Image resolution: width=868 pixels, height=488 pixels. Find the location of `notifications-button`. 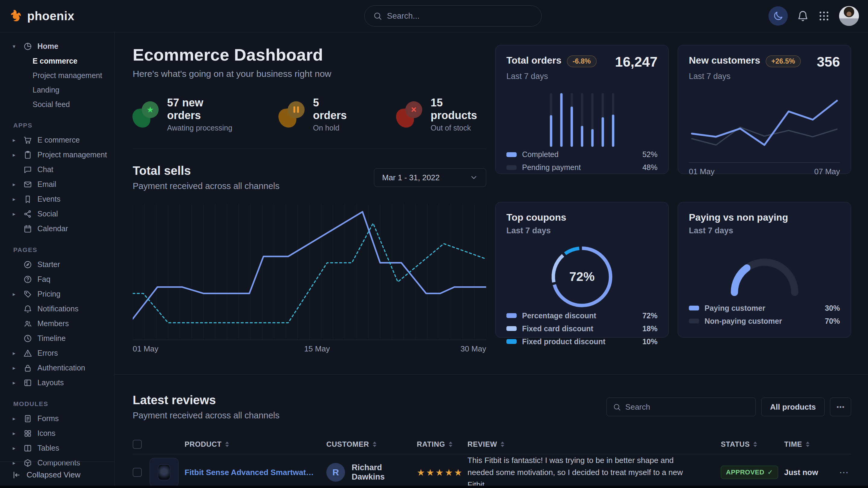

notifications-button is located at coordinates (803, 16).